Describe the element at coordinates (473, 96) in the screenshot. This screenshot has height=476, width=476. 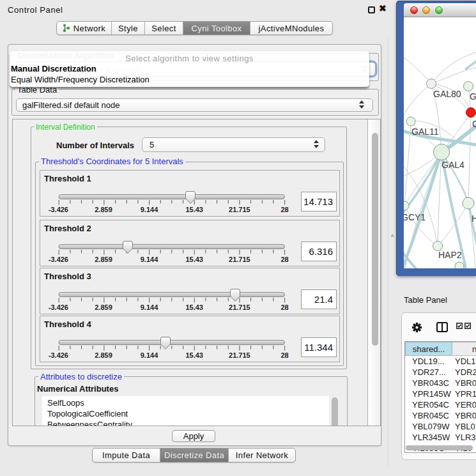
I see `svg-text: GA` at that location.